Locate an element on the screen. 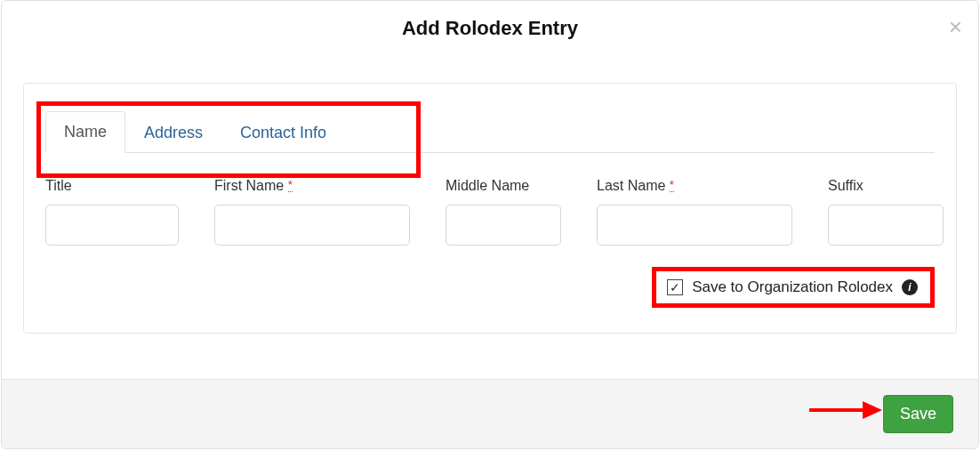 The image size is (980, 451). tab-contact-info: Contact Info is located at coordinates (283, 133).